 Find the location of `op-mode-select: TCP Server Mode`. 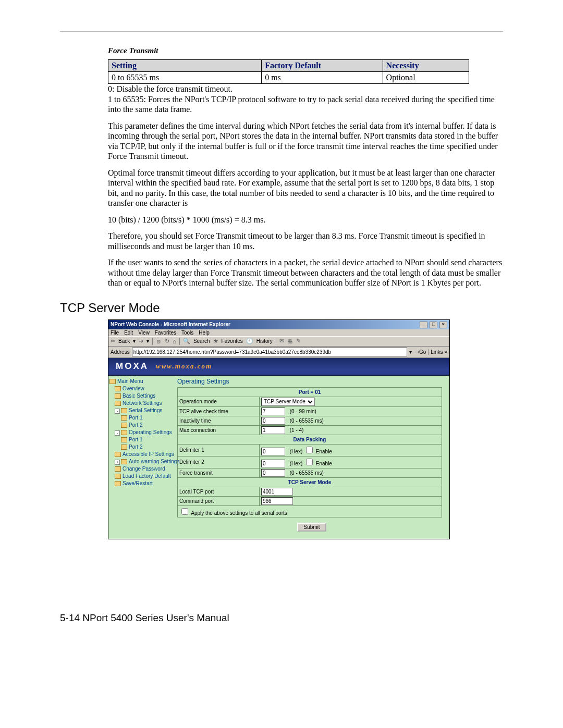

op-mode-select: TCP Server Mode is located at coordinates (288, 402).